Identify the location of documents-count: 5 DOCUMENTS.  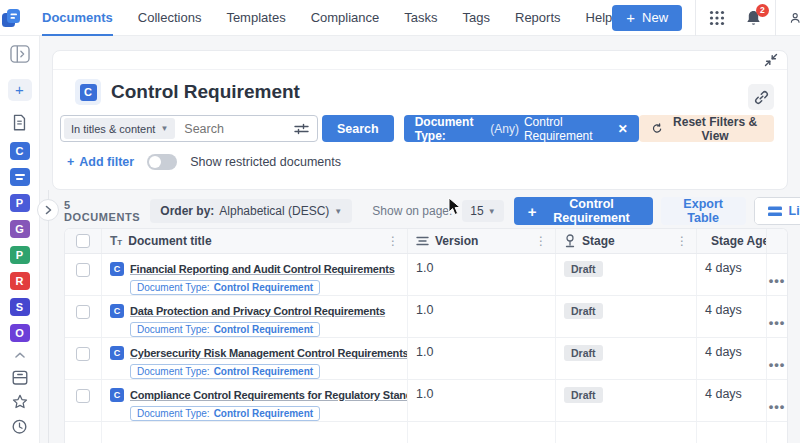
(102, 211).